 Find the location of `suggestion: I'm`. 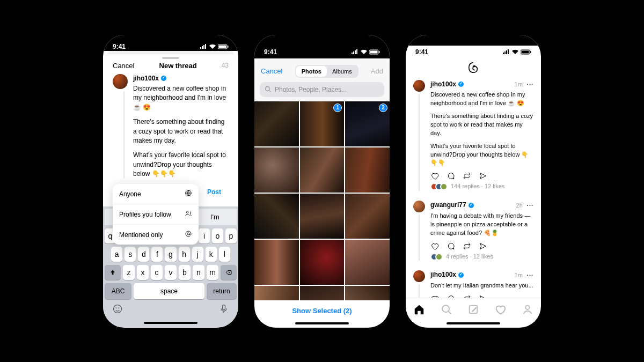

suggestion: I'm is located at coordinates (215, 217).